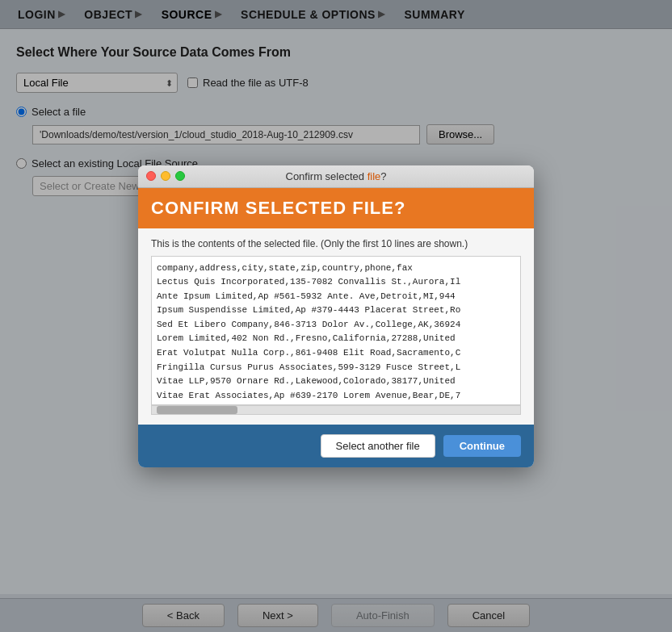 This screenshot has width=672, height=632. What do you see at coordinates (336, 311) in the screenshot?
I see `file-line-3: Ipsum Suspendisse Limited,Ap #379-4443 P…` at bounding box center [336, 311].